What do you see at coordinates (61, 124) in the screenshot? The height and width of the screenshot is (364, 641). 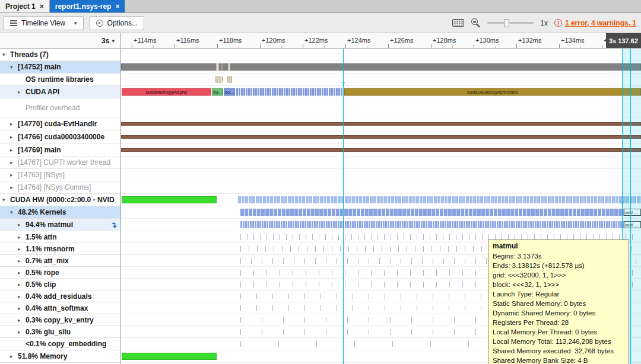 I see `sidebar-row: ▸[14770] cuda-EvtHandlr` at bounding box center [61, 124].